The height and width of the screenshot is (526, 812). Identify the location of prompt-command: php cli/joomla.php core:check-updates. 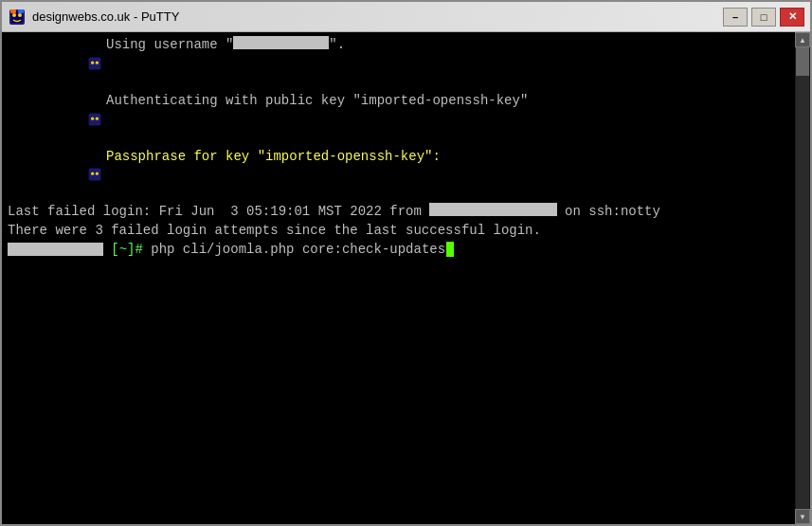
(298, 250).